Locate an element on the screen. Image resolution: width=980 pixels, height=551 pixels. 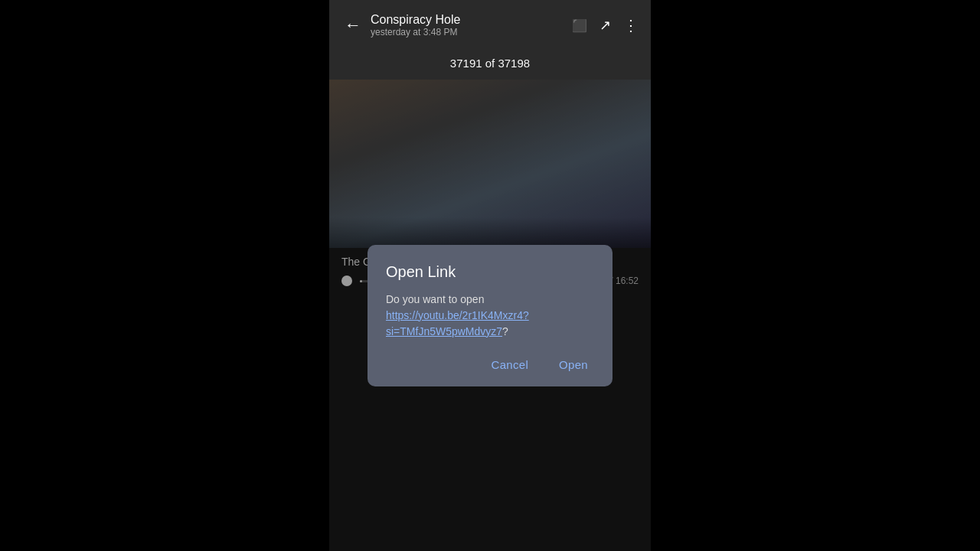
dialog-body-prefix: Do you want to open is located at coordinates (435, 299).